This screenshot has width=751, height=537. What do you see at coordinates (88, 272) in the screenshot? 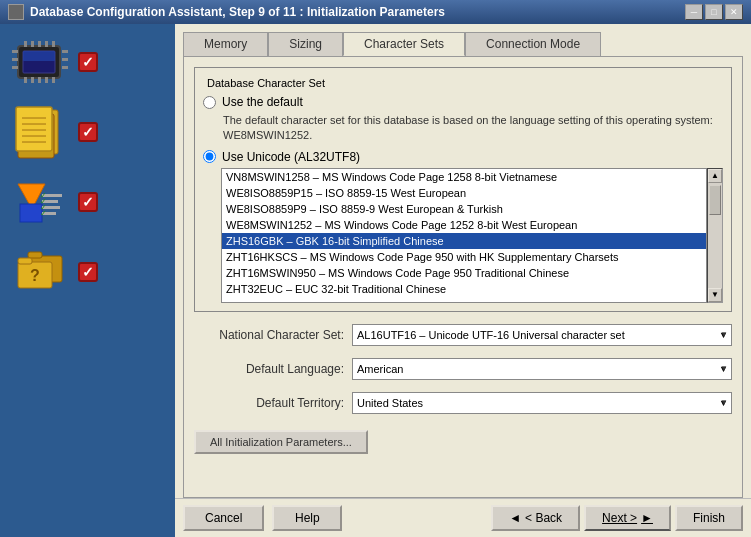
I see `checkmark-badge-4: ✓` at bounding box center [88, 272].